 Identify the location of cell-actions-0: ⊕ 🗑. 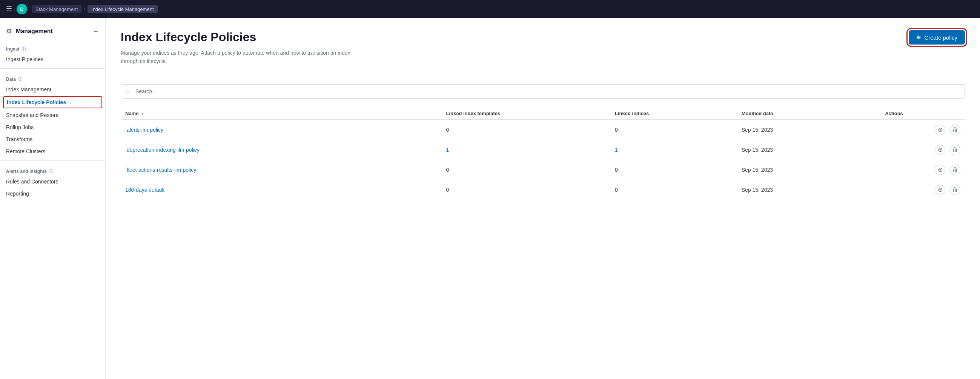
(923, 130).